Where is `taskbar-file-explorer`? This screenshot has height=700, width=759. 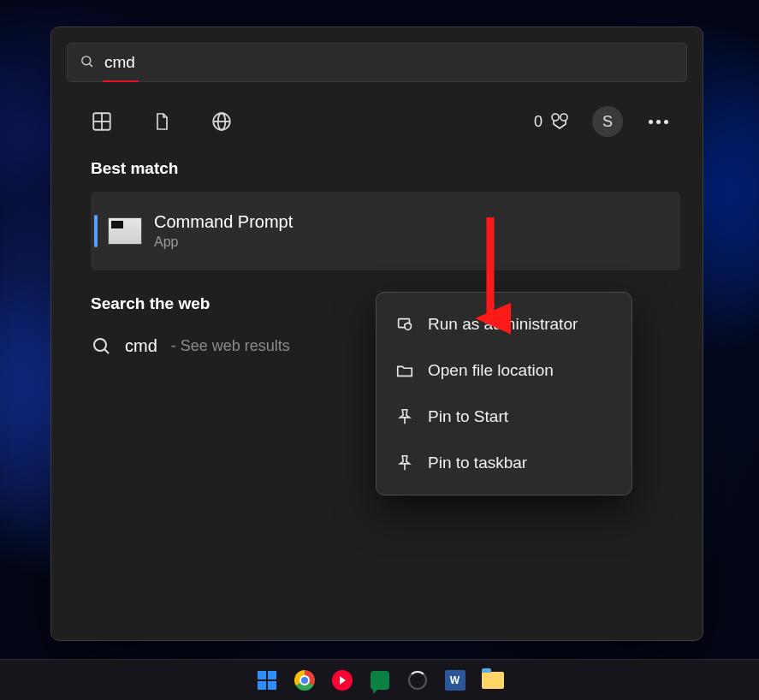
taskbar-file-explorer is located at coordinates (493, 680).